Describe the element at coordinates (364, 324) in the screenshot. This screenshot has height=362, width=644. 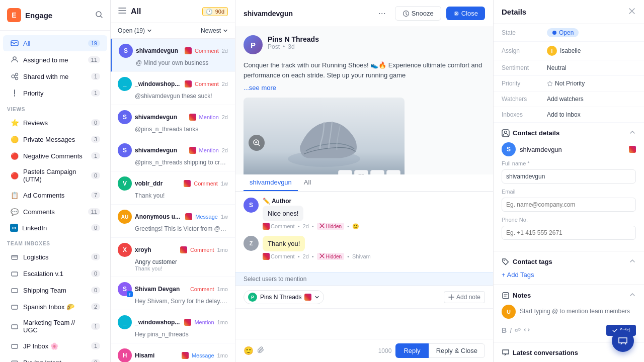
I see `reply-input` at that location.